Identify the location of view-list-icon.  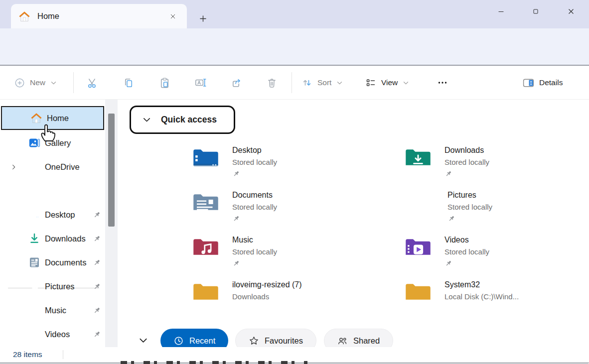
(371, 83).